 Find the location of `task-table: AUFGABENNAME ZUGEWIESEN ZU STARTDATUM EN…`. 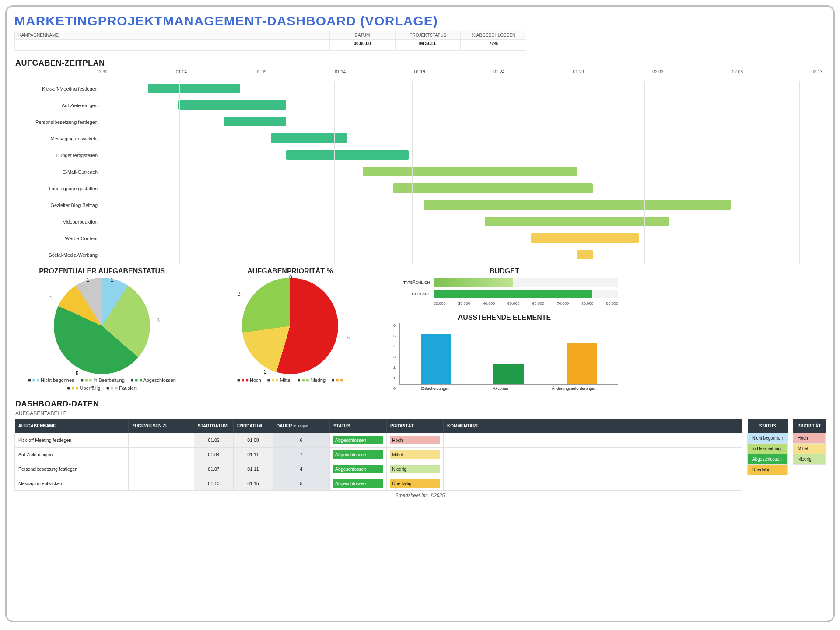

task-table: AUFGABENNAME ZUGEWIESEN ZU STARTDATUM EN… is located at coordinates (378, 455).